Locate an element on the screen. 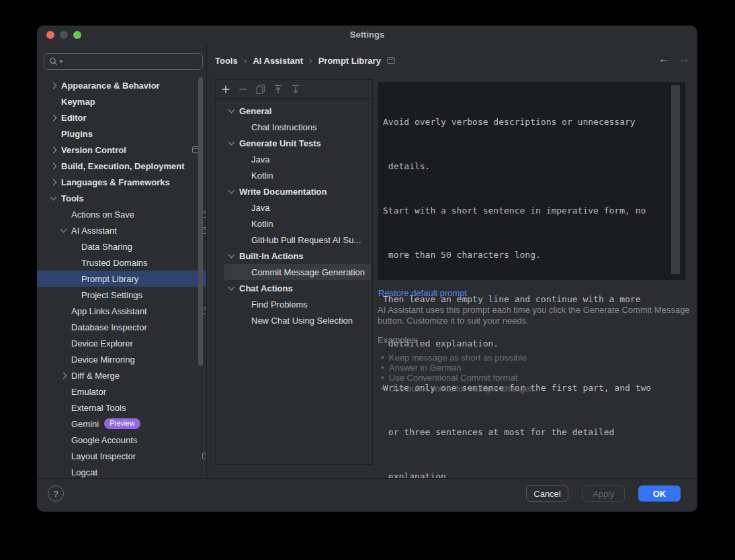  sidebar-item-project-settings: Project Settings is located at coordinates (122, 295).